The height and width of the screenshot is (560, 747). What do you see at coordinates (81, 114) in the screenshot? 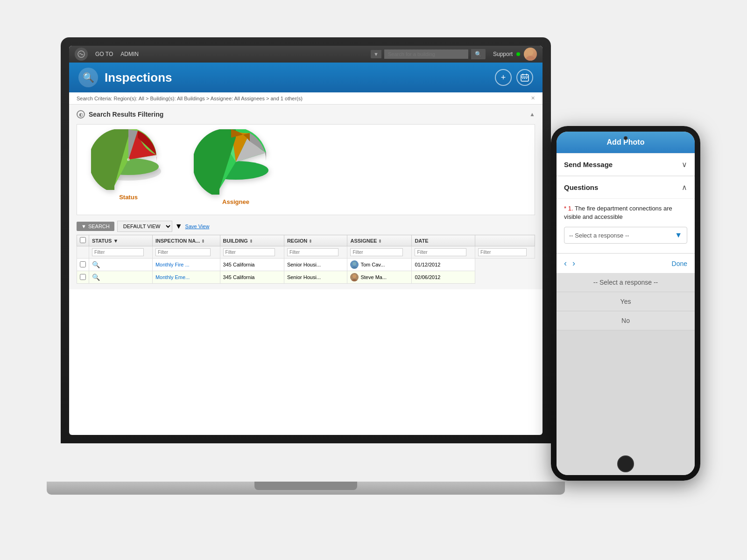
I see `section-icon: ◐` at bounding box center [81, 114].